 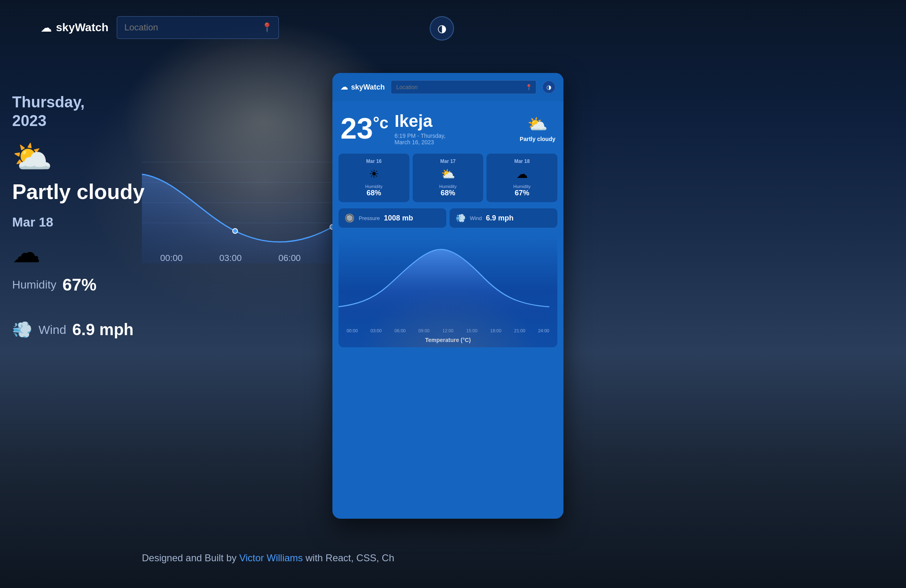 I want to click on forecast-humidity-value-2: 67%, so click(x=522, y=193).